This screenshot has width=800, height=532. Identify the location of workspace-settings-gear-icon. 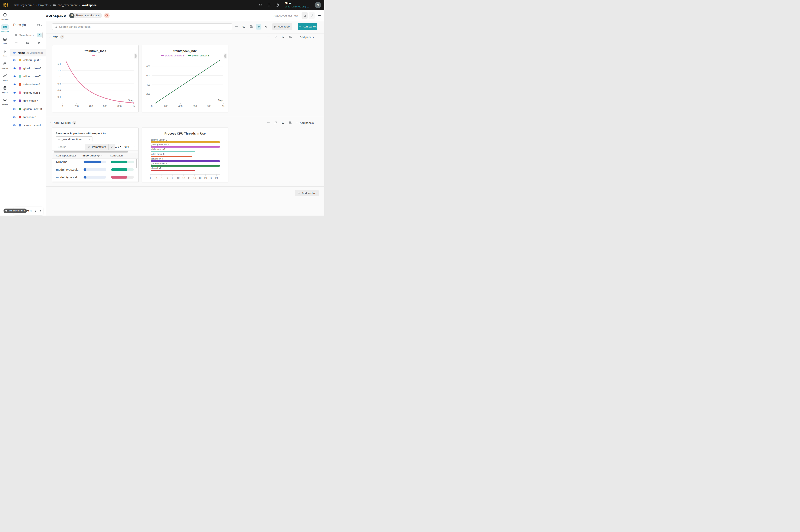
(266, 27).